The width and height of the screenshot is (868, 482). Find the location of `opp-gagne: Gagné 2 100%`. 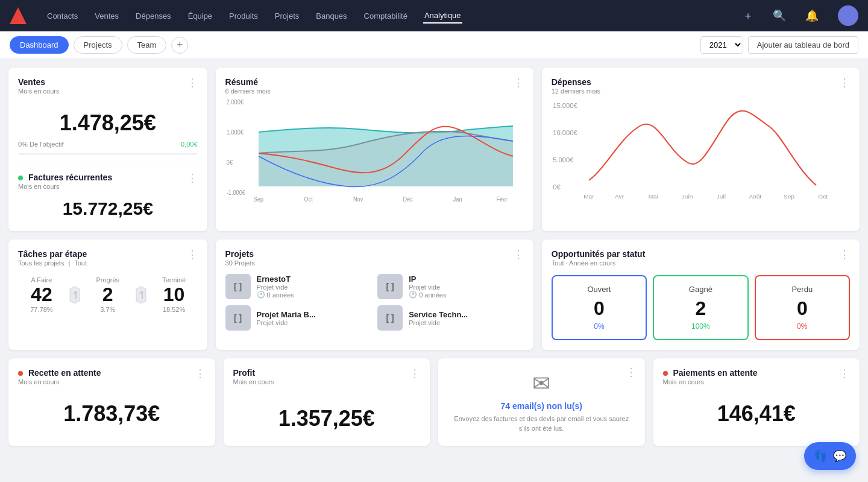

opp-gagne: Gagné 2 100% is located at coordinates (700, 308).